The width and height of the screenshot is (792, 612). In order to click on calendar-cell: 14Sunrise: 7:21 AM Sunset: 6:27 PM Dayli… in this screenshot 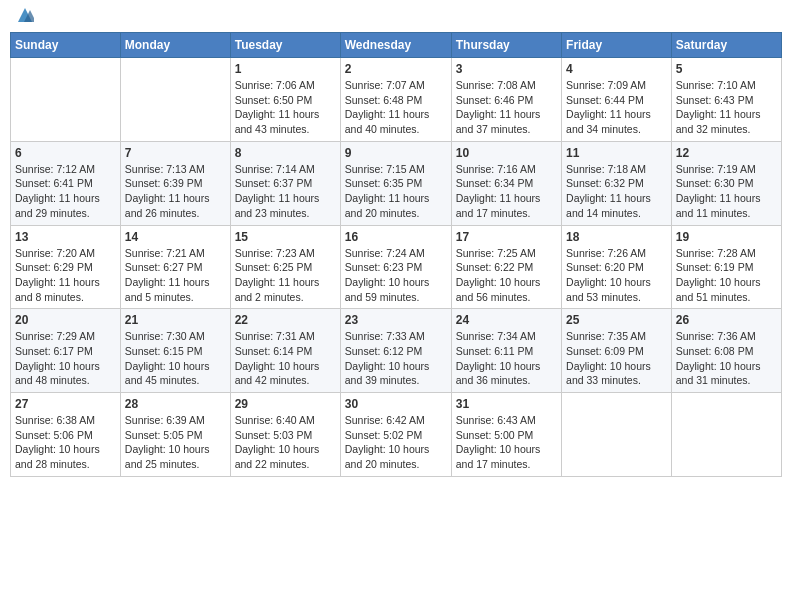, I will do `click(175, 267)`.